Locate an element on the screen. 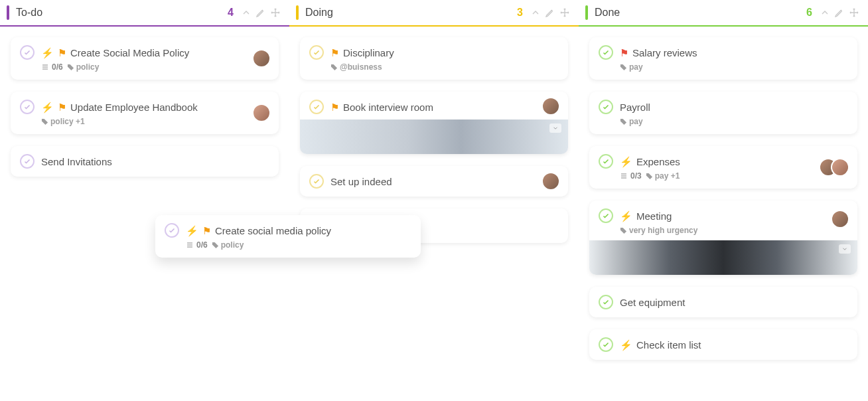 The image size is (868, 401). card-title: Create Social Media Policy is located at coordinates (130, 53).